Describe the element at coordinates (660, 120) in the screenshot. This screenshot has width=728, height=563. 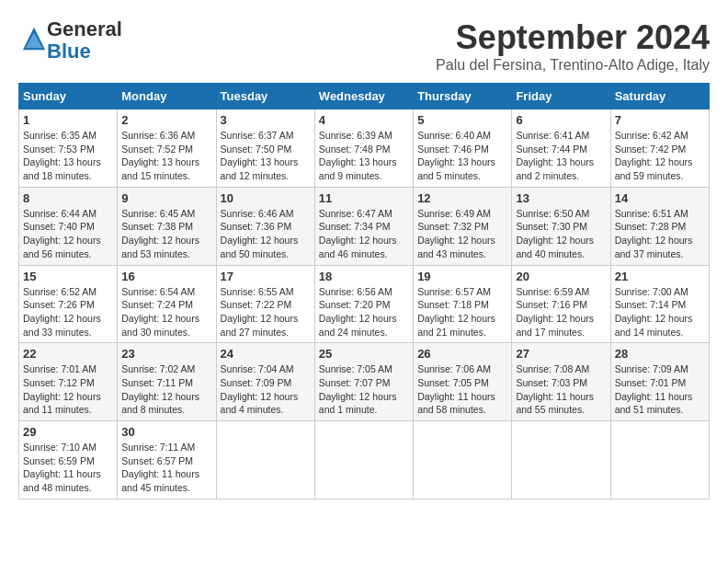
I see `day-number: 7` at that location.